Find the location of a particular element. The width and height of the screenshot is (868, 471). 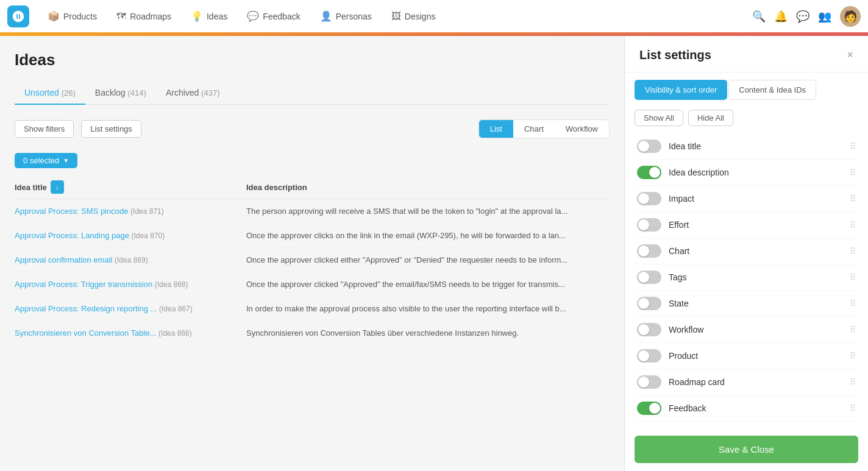

nav-item-products: 📦 Products is located at coordinates (72, 16).